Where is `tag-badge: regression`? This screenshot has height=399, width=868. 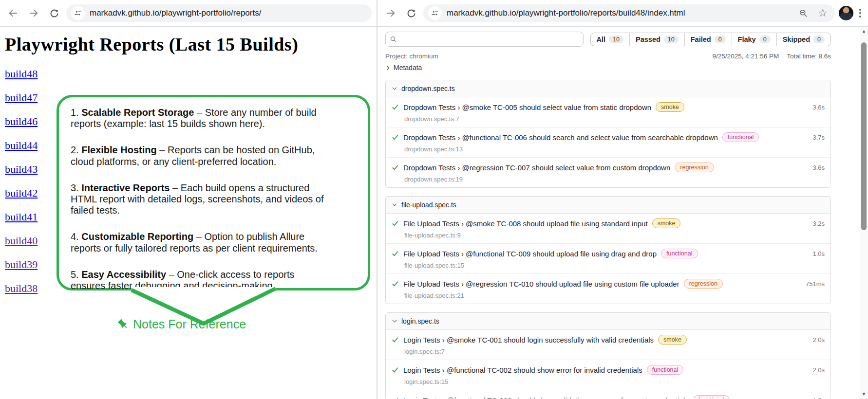
tag-badge: regression is located at coordinates (694, 167).